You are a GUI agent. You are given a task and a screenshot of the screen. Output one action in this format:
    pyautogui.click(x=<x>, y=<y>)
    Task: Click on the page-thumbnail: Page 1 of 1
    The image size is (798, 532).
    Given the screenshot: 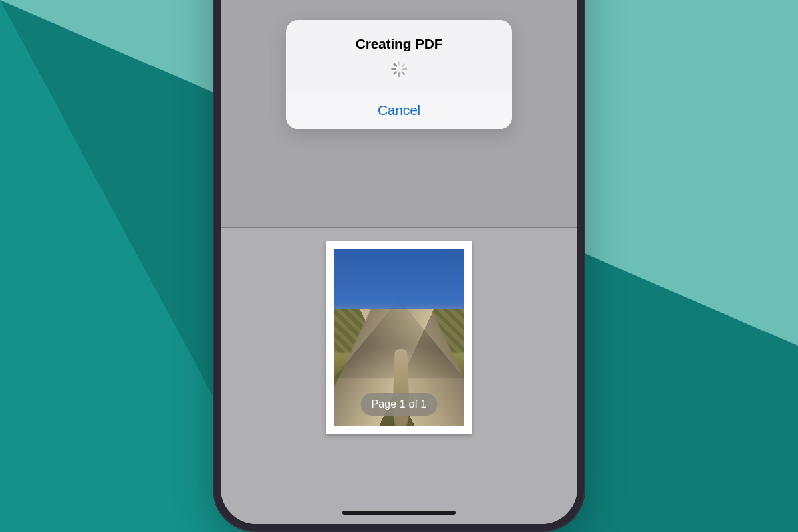 What is the action you would take?
    pyautogui.click(x=399, y=338)
    